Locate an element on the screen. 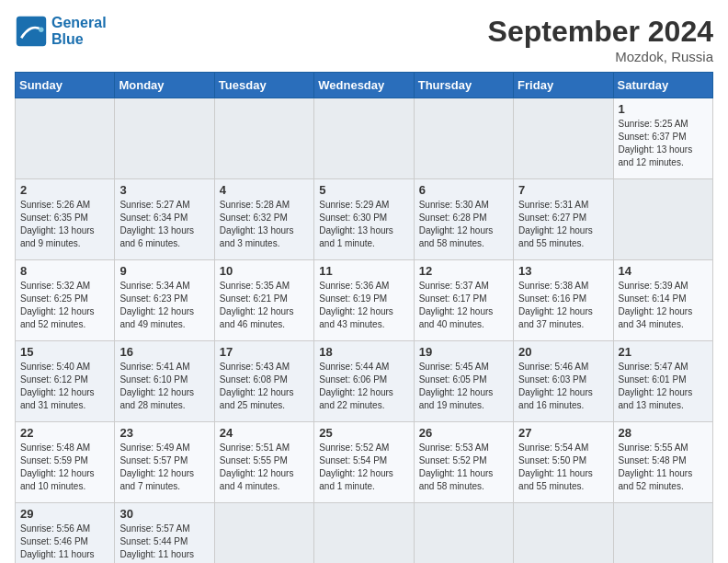 This screenshot has width=728, height=563. cell-info: Sunrise: 5:30 AMSunset: 6:28 PMDaylight:… is located at coordinates (463, 224).